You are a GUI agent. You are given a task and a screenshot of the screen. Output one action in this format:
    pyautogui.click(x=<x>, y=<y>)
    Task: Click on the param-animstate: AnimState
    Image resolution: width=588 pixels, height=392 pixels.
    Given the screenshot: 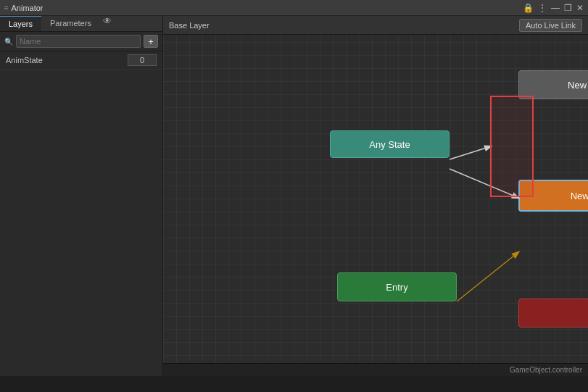 What is the action you would take?
    pyautogui.click(x=81, y=61)
    